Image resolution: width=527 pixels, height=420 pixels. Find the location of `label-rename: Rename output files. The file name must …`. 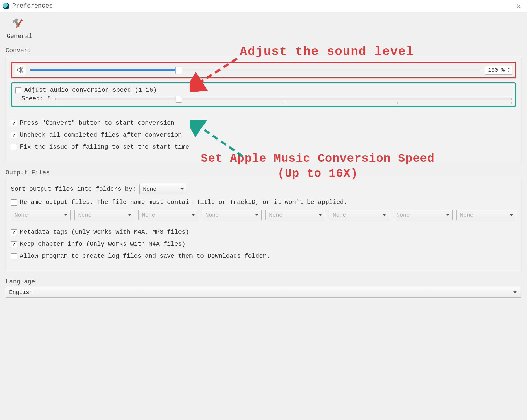

label-rename: Rename output files. The file name must … is located at coordinates (183, 202).